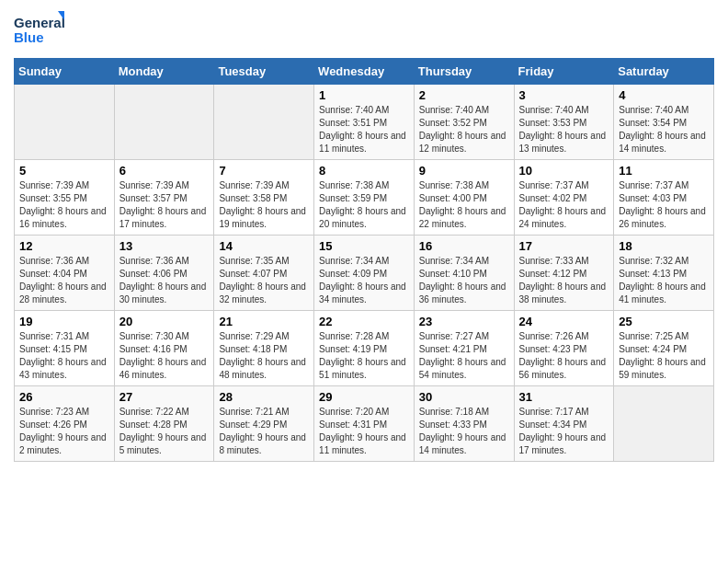  Describe the element at coordinates (464, 96) in the screenshot. I see `day-number: 2` at that location.